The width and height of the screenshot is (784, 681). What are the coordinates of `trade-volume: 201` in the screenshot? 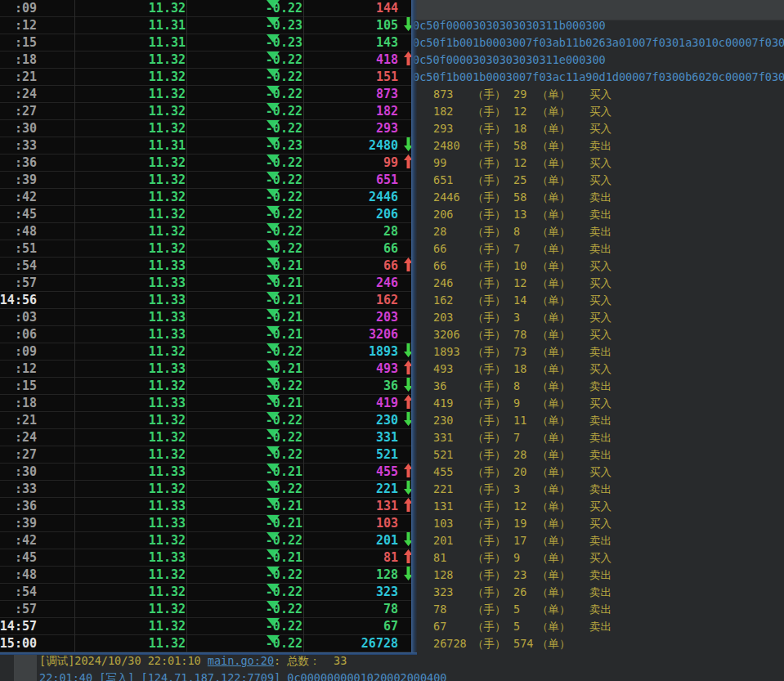 It's located at (443, 541).